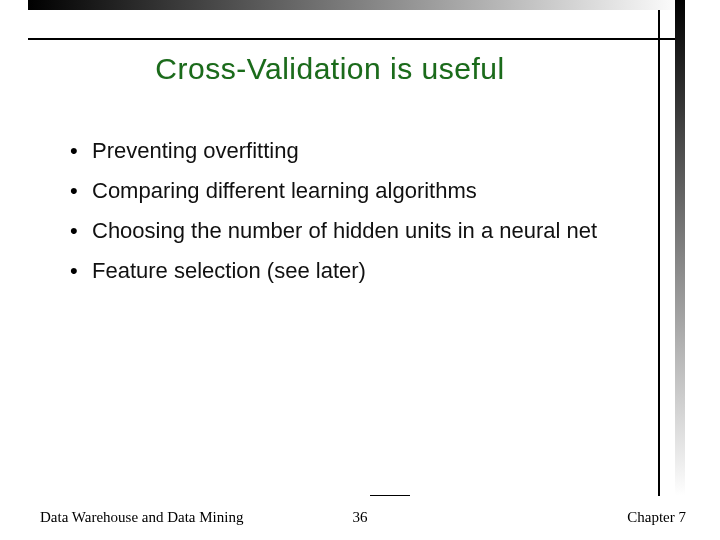 This screenshot has width=720, height=540. Describe the element at coordinates (350, 151) in the screenshot. I see `list-item: Preventing overfitting` at that location.